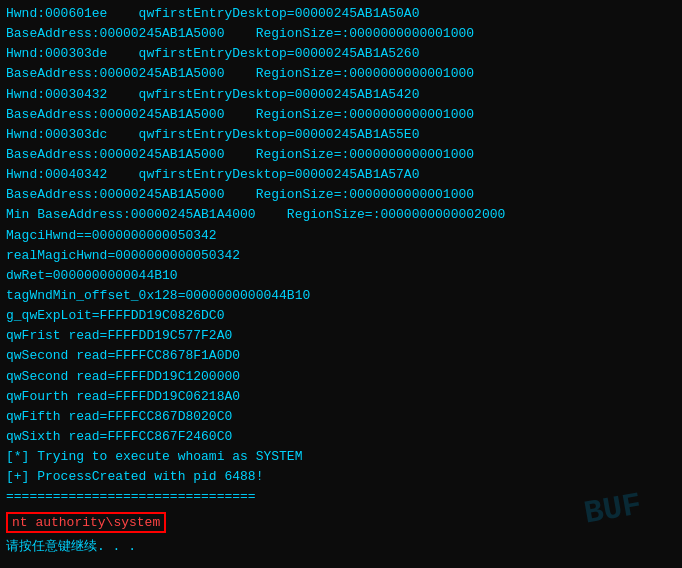 This screenshot has width=682, height=568. I want to click on terminal-line: ================================, so click(341, 497).